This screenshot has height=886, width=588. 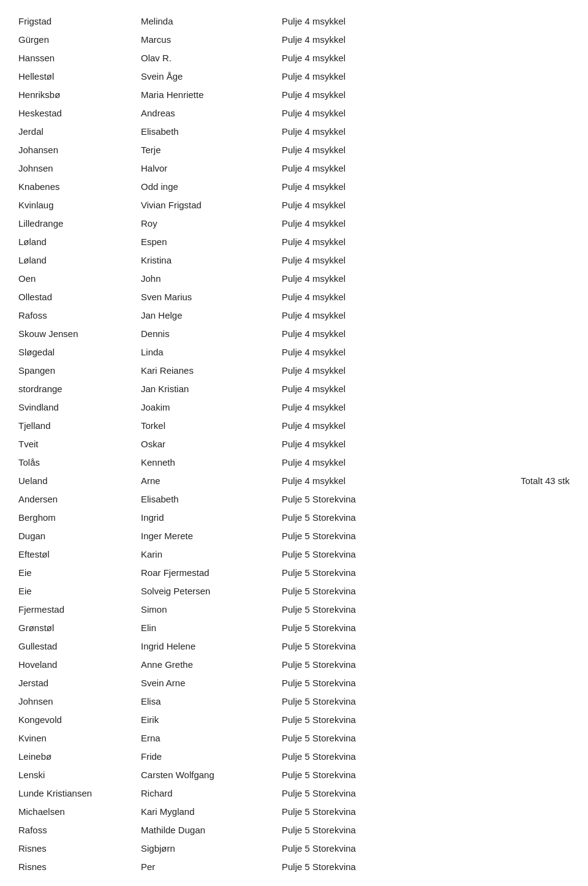 I want to click on first-name: Inger Merete, so click(x=211, y=536).